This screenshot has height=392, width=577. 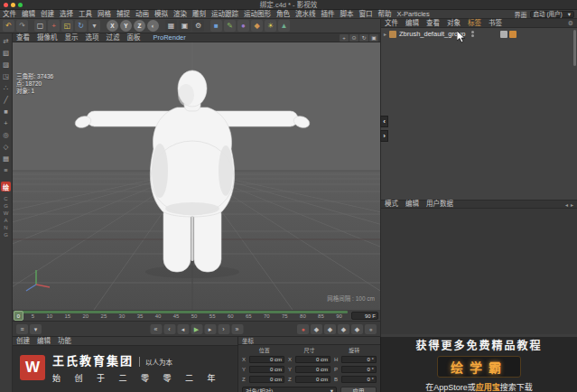 I want to click on grid-snap-icon: ▦, so click(x=6, y=158).